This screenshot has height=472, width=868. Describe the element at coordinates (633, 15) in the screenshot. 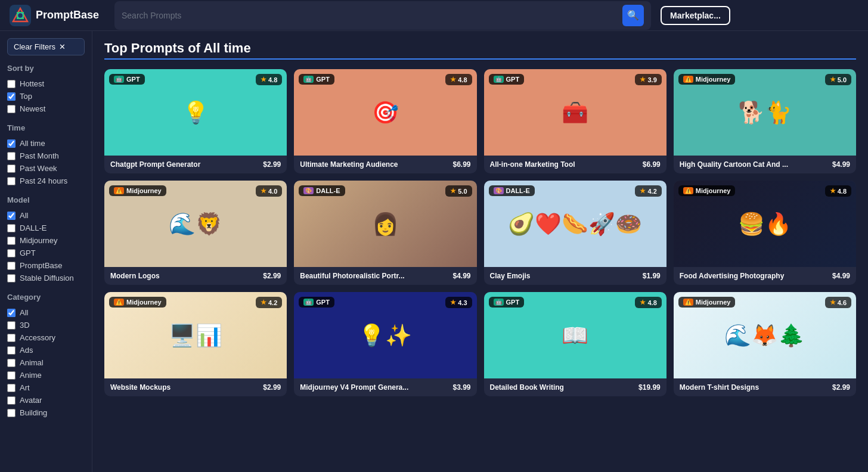

I see `search-button: 🔍` at that location.